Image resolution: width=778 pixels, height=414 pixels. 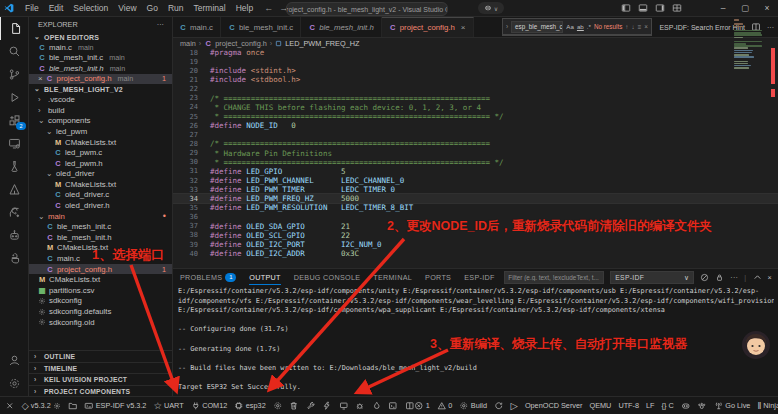 What do you see at coordinates (100, 174) in the screenshot?
I see `tree-item-oled_driver: ⌄oled_driver` at bounding box center [100, 174].